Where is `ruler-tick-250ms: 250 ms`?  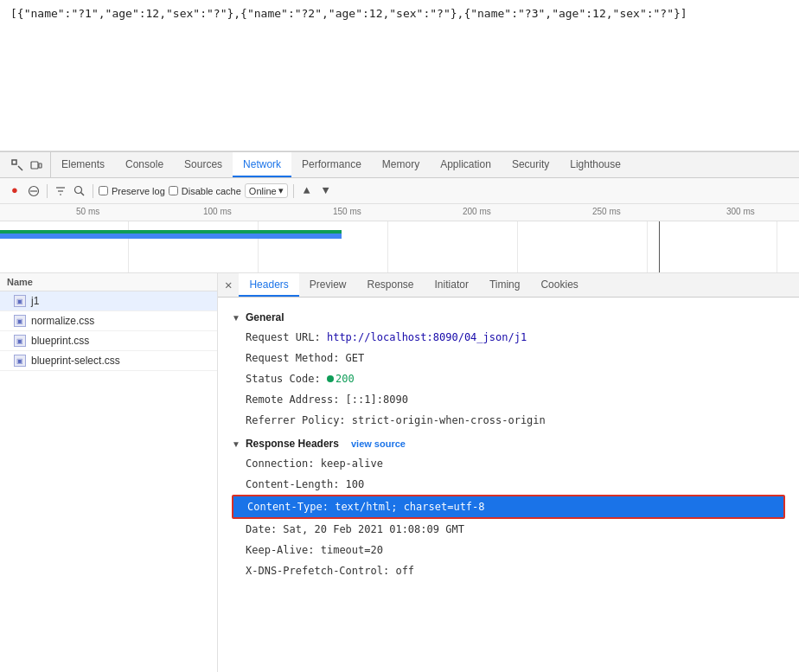 ruler-tick-250ms: 250 ms is located at coordinates (607, 211).